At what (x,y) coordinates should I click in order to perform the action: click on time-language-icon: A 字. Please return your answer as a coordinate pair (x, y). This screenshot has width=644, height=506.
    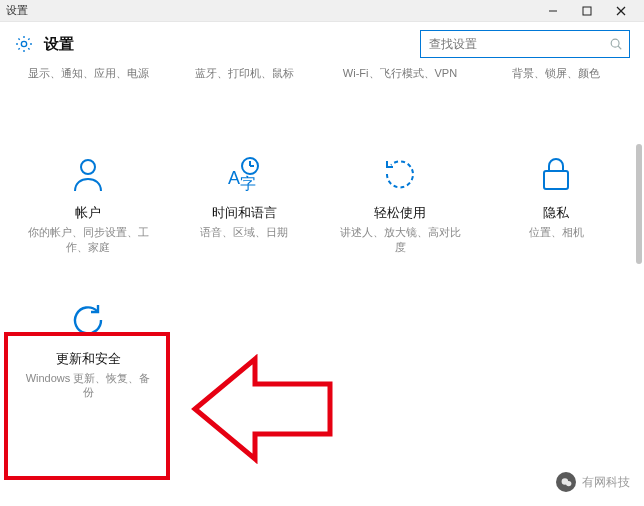
    Looking at the image, I should click on (244, 174).